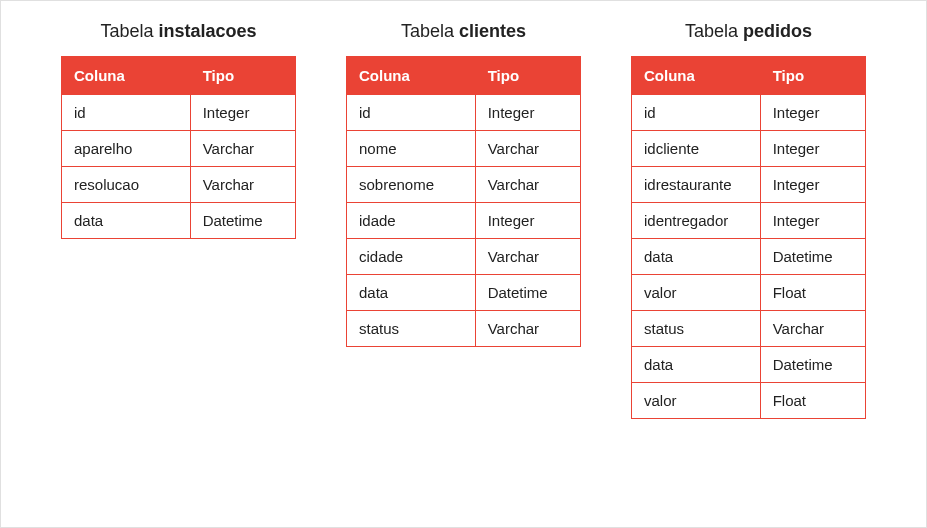 Image resolution: width=927 pixels, height=528 pixels. What do you see at coordinates (126, 149) in the screenshot?
I see `cell-col: aparelho` at bounding box center [126, 149].